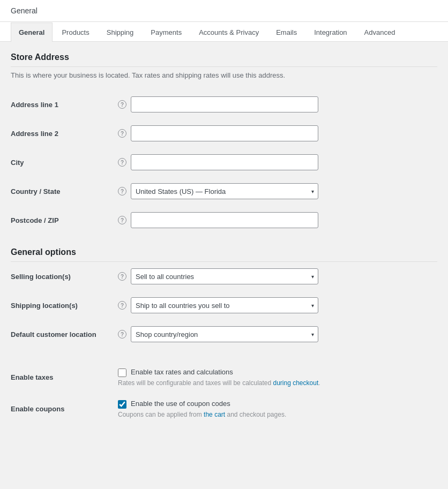 Image resolution: width=448 pixels, height=489 pixels. What do you see at coordinates (224, 11) in the screenshot?
I see `page-header: General` at bounding box center [224, 11].